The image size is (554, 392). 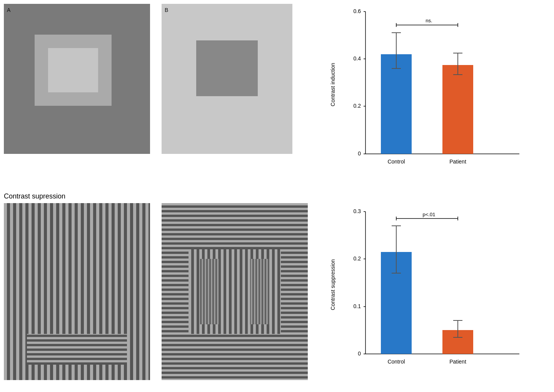 What do you see at coordinates (77, 292) in the screenshot?
I see `panel-c: C` at bounding box center [77, 292].